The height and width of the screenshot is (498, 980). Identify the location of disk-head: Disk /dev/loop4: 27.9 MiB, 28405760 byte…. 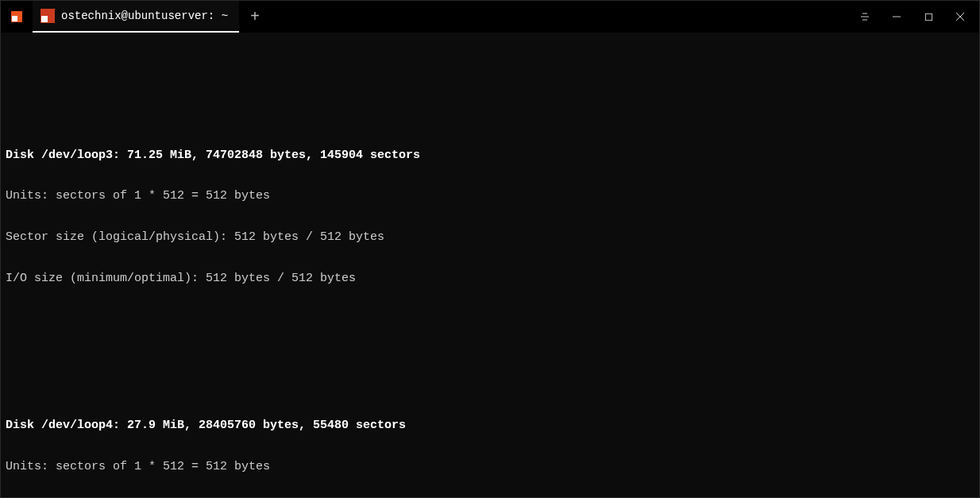
(490, 426).